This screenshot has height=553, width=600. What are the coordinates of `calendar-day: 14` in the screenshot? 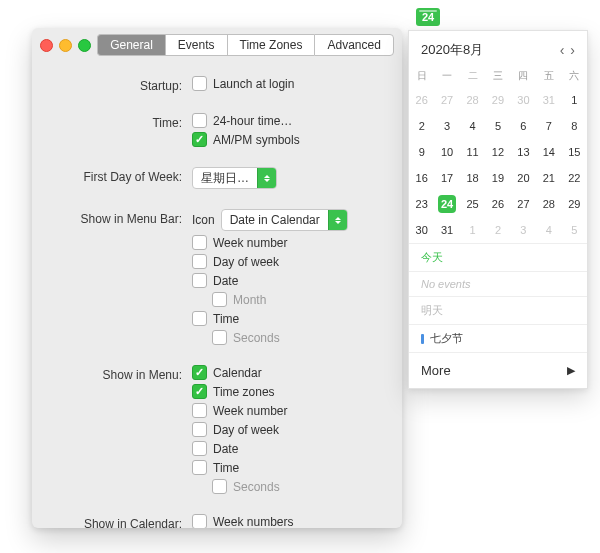 It's located at (548, 152).